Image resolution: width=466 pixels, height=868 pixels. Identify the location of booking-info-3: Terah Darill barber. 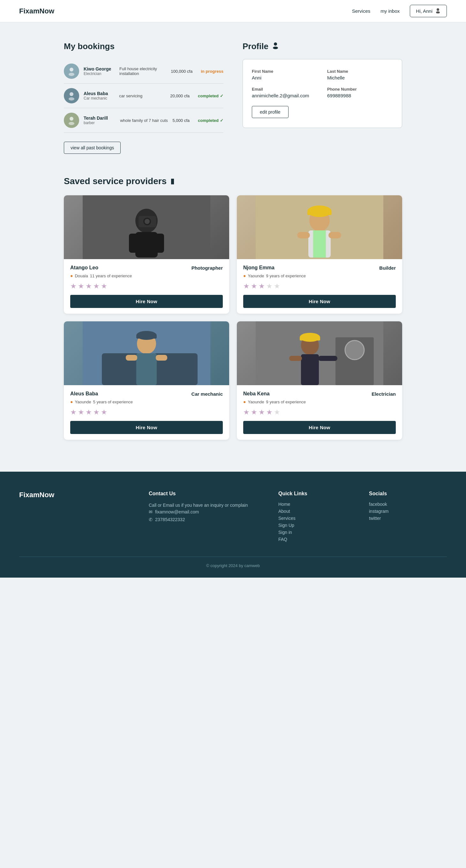
(100, 120).